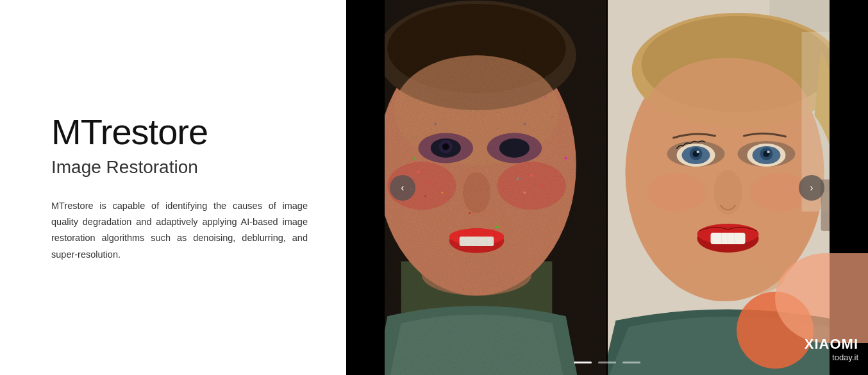 The image size is (868, 375). What do you see at coordinates (812, 188) in the screenshot?
I see `next-icon: ›` at bounding box center [812, 188].